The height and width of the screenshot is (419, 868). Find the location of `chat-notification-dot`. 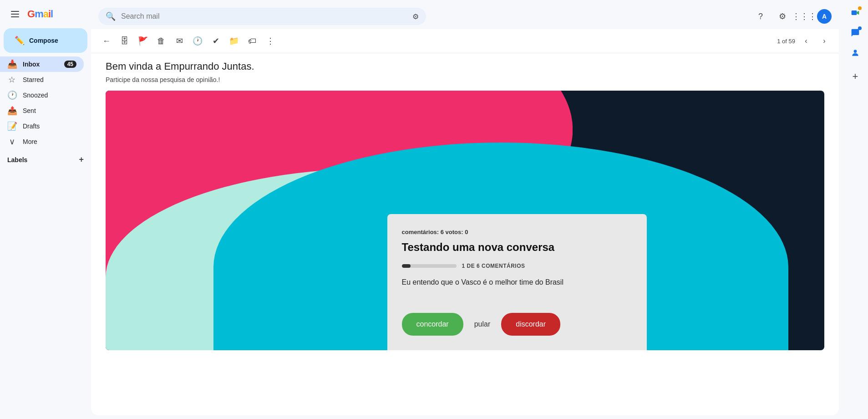

chat-notification-dot is located at coordinates (860, 28).